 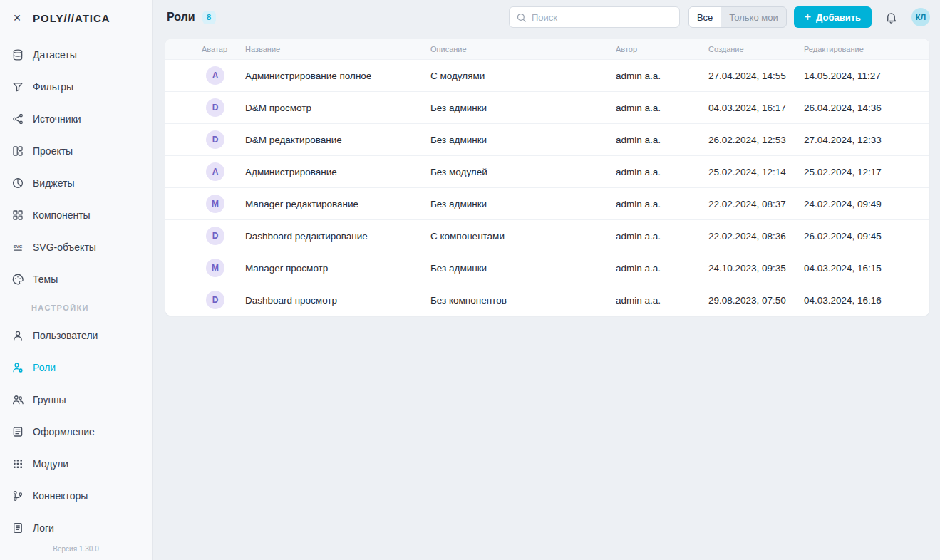 I want to click on role-name: Dashboard редактирование, so click(x=338, y=237).